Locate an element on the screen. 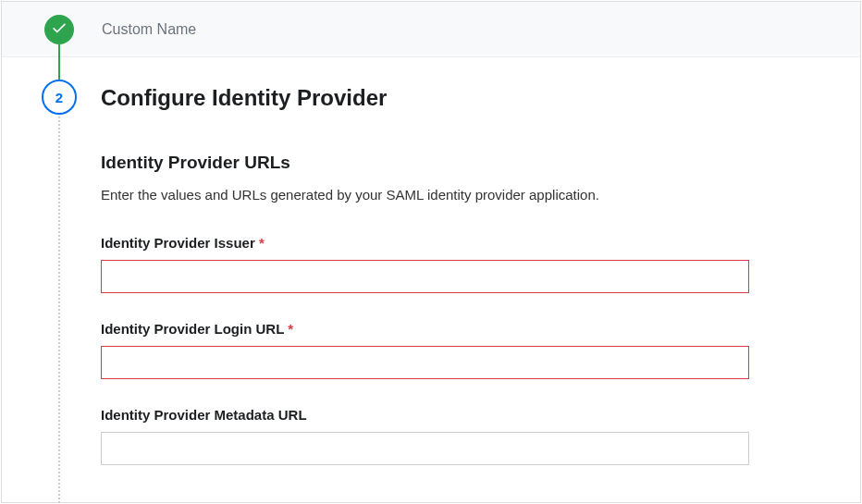 The image size is (862, 504). step-1-done-indicator is located at coordinates (59, 30).